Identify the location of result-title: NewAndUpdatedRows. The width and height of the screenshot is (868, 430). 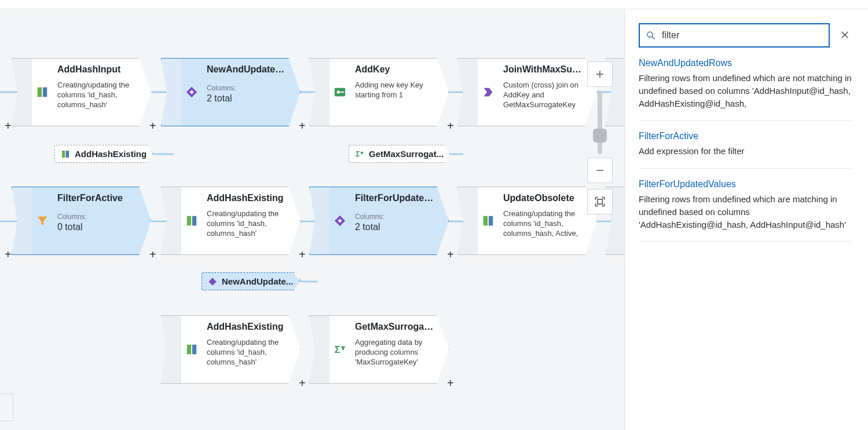
(745, 63).